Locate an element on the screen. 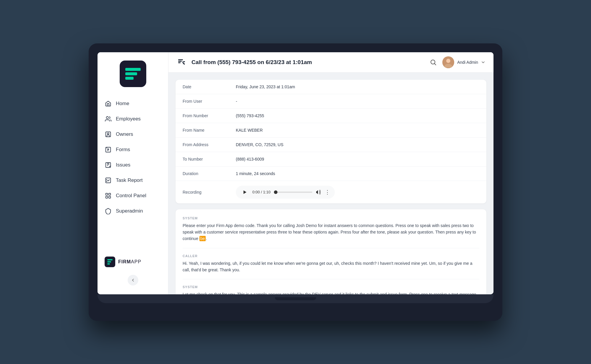 The image size is (591, 364). highlighted-word: be is located at coordinates (203, 239).